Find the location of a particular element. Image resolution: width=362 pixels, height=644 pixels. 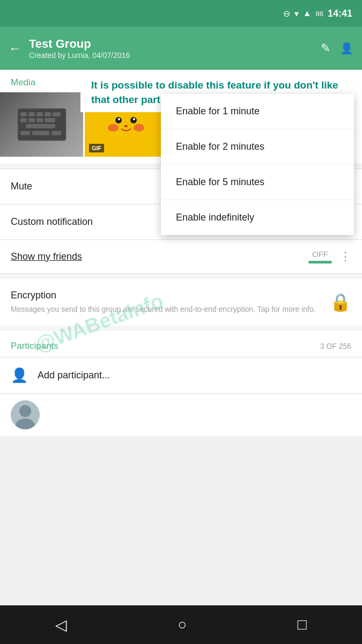

group-subtitle: Created by Lumia, 04/07/2016 is located at coordinates (171, 55).